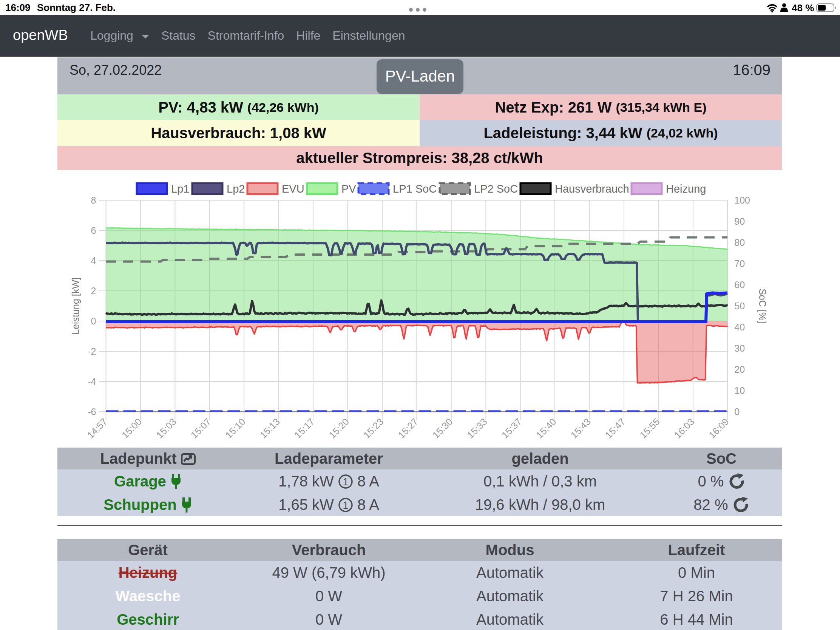 Image resolution: width=840 pixels, height=630 pixels. What do you see at coordinates (615, 428) in the screenshot?
I see `svg-text: 15:47` at bounding box center [615, 428].